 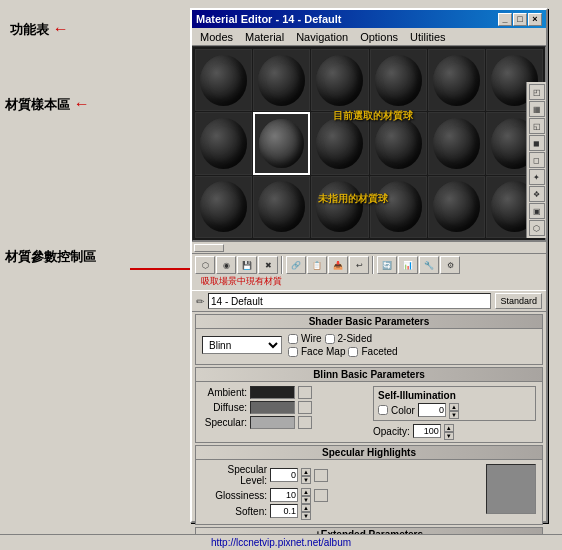 I want to click on right-toolbar-btn-1: ◰, so click(x=537, y=92).